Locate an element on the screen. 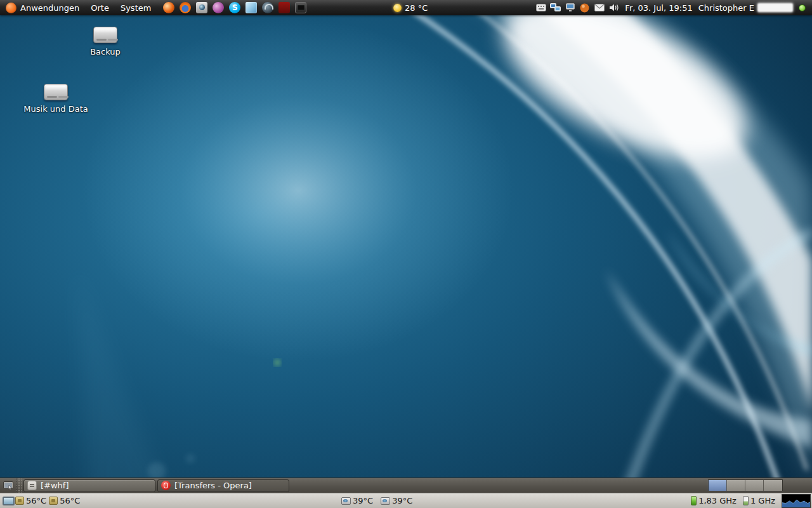 The width and height of the screenshot is (812, 508). workspace-switcher is located at coordinates (745, 485).